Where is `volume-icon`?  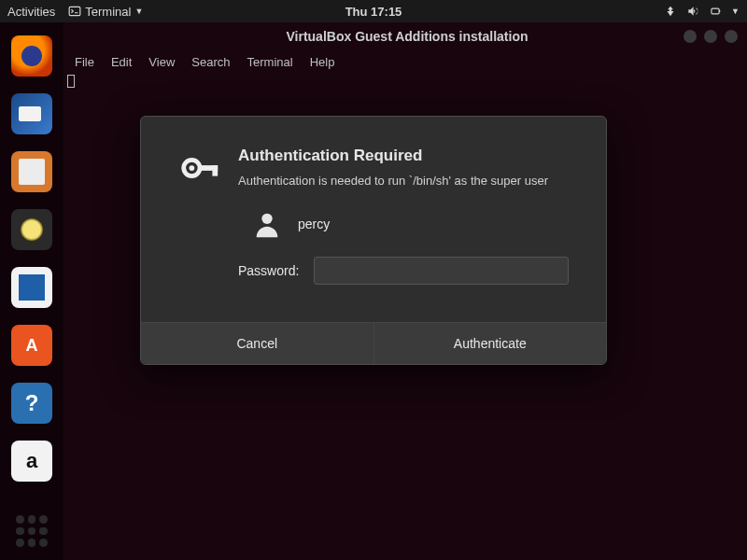
volume-icon is located at coordinates (693, 11).